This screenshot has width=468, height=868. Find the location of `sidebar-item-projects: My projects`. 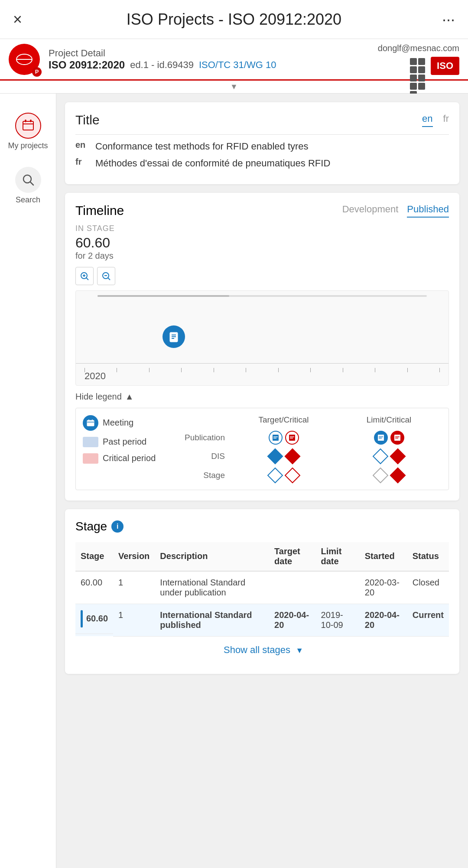

sidebar-item-projects: My projects is located at coordinates (28, 132).